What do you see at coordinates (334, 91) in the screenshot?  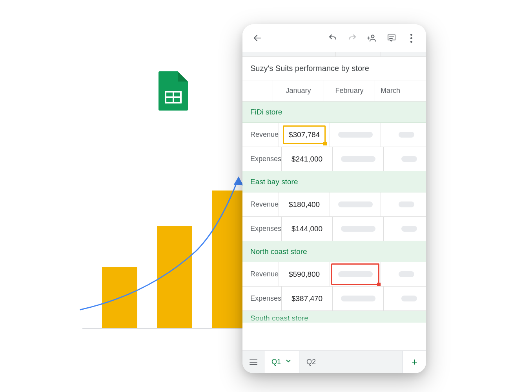 I see `column-headers: January February March` at bounding box center [334, 91].